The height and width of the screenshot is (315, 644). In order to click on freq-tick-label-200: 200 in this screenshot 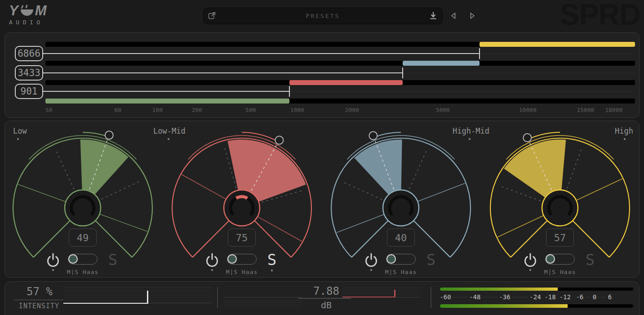, I will do `click(197, 110)`.